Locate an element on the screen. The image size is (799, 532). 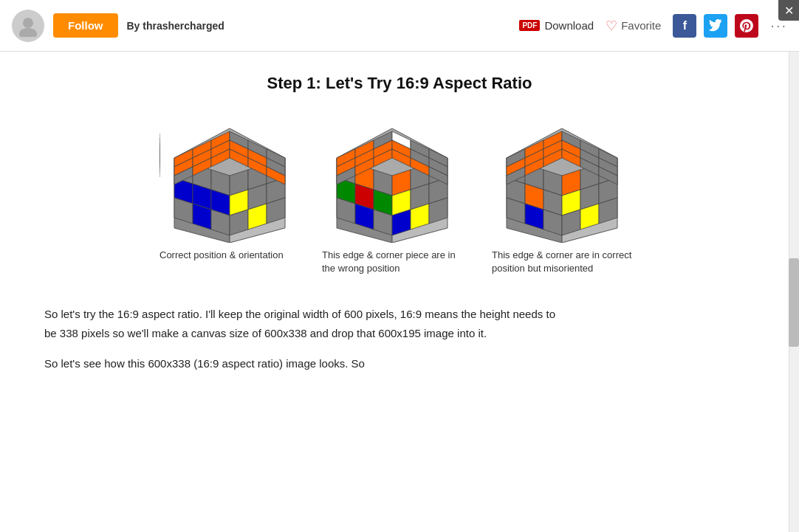
cube3-caption: This edge & corner are in correct positi… is located at coordinates (566, 262).